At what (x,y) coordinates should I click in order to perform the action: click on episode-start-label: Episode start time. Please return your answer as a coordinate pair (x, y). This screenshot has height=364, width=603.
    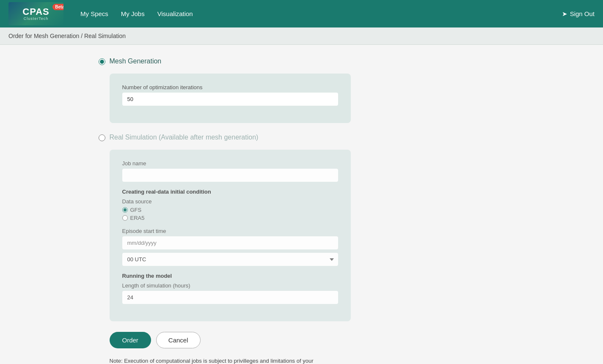
    Looking at the image, I should click on (230, 231).